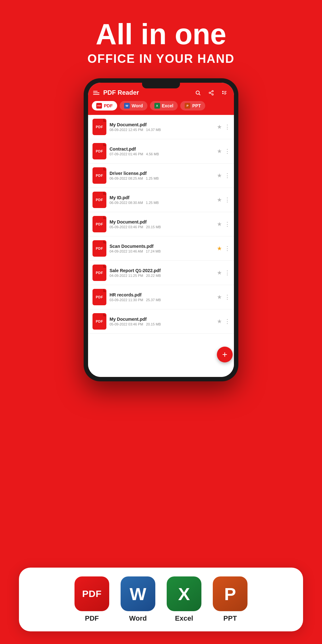 The height and width of the screenshot is (644, 322). Describe the element at coordinates (162, 251) in the screenshot. I see `file-meta: 04-09-2022 10:46 AM 17.24 MB` at that location.